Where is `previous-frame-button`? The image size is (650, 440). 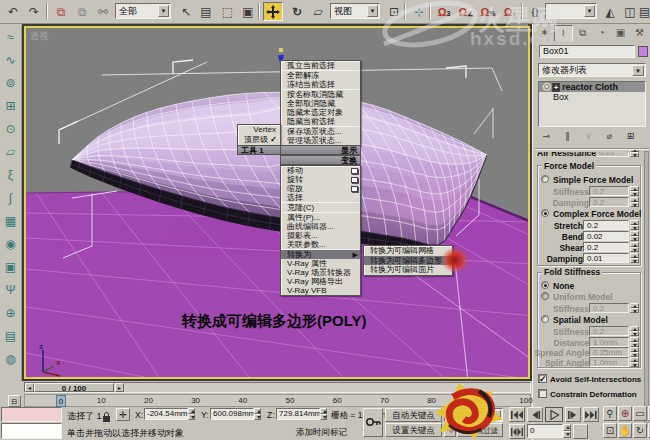 previous-frame-button is located at coordinates (535, 414).